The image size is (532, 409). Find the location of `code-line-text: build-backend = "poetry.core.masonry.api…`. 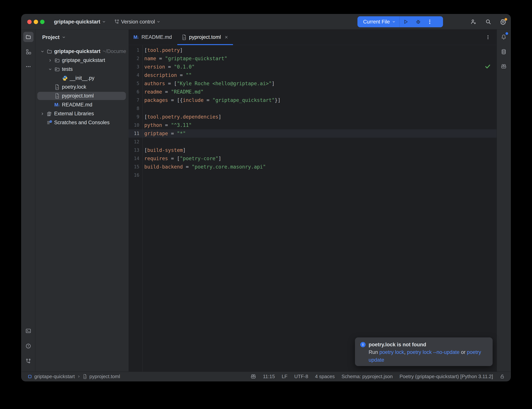

code-line-text: build-backend = "poetry.core.masonry.api… is located at coordinates (204, 167).